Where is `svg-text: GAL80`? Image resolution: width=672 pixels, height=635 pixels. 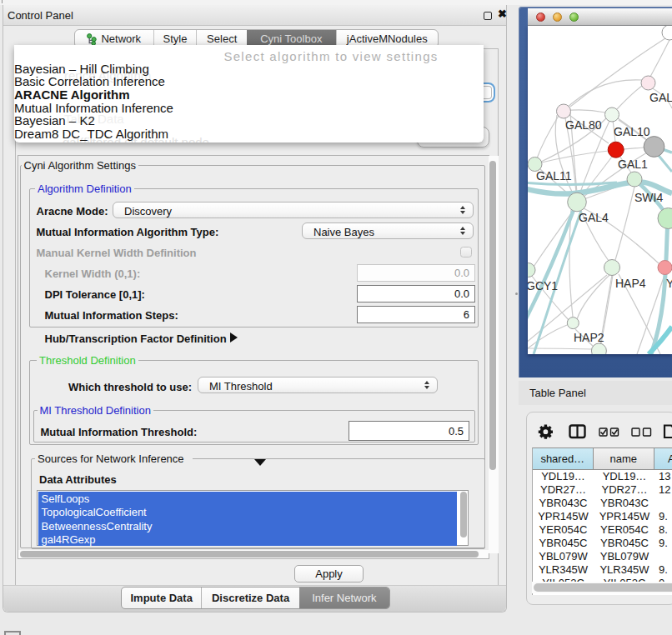
svg-text: GAL80 is located at coordinates (584, 125).